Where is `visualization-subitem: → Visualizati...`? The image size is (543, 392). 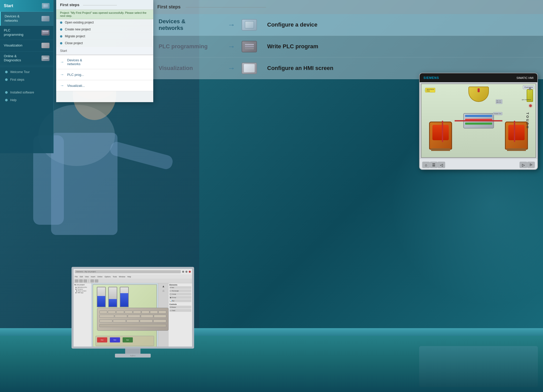 visualization-subitem: → Visualizati... is located at coordinates (105, 86).